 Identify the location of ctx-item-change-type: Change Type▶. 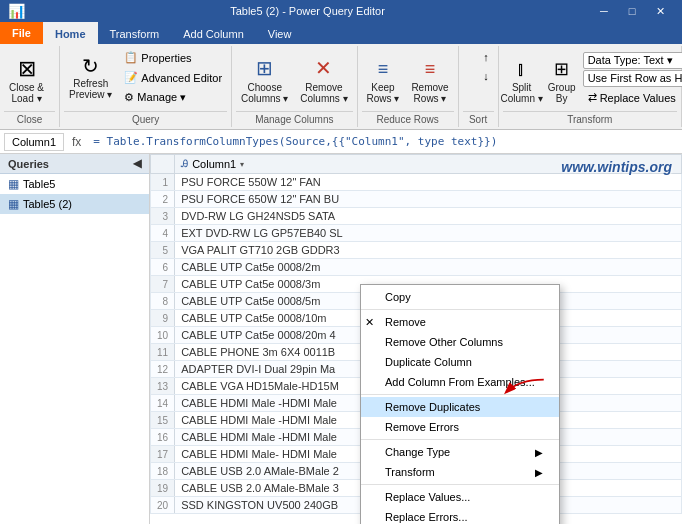
(460, 452).